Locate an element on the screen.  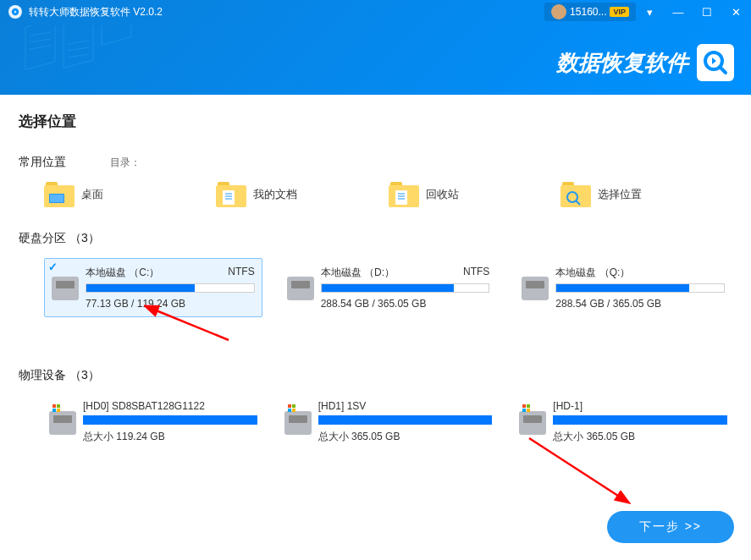
maximize-button: ☐ is located at coordinates (707, 12).